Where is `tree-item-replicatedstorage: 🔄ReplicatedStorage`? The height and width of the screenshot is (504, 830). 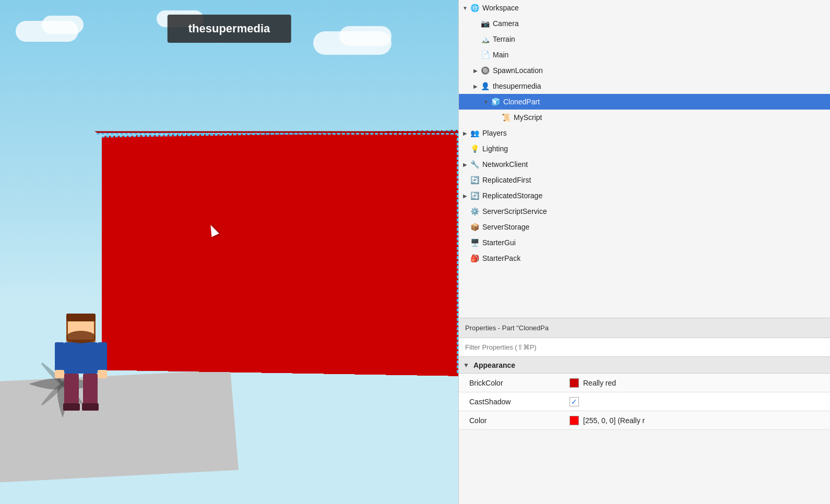
tree-item-replicatedstorage: 🔄ReplicatedStorage is located at coordinates (644, 196).